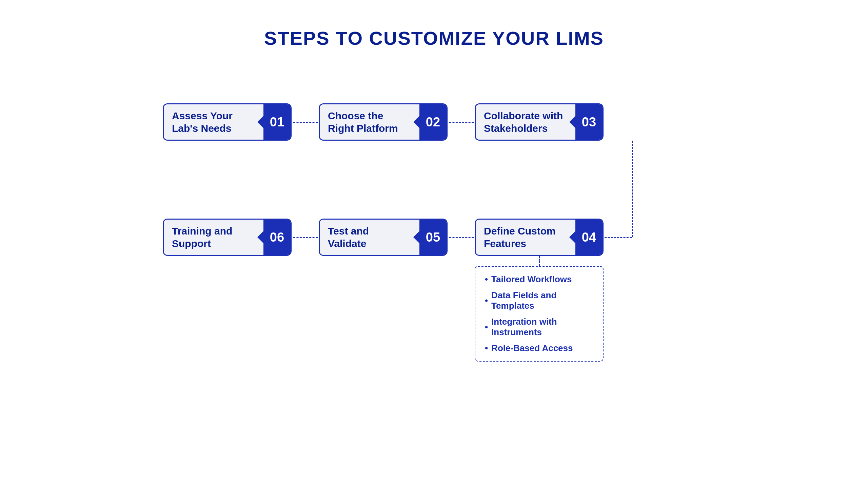 Image resolution: width=868 pixels, height=488 pixels. What do you see at coordinates (539, 327) in the screenshot?
I see `tooltip-item-3: Integration with Instruments` at bounding box center [539, 327].